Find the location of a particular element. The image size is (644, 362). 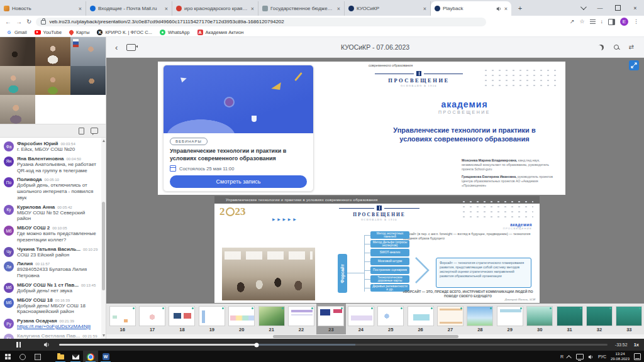

network-icon is located at coordinates (580, 357).